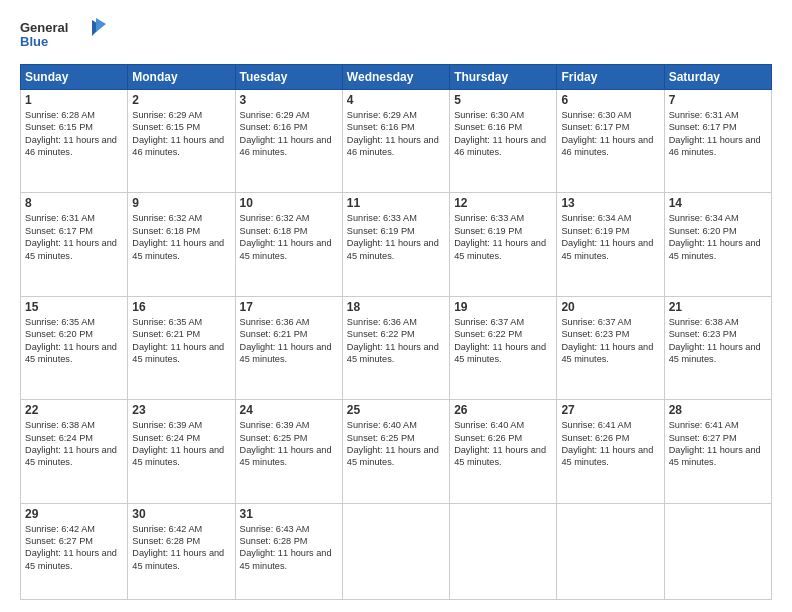  I want to click on day-info: Sunrise: 6:38 AMSunset: 6:23 PMDaylight:…, so click(718, 341).